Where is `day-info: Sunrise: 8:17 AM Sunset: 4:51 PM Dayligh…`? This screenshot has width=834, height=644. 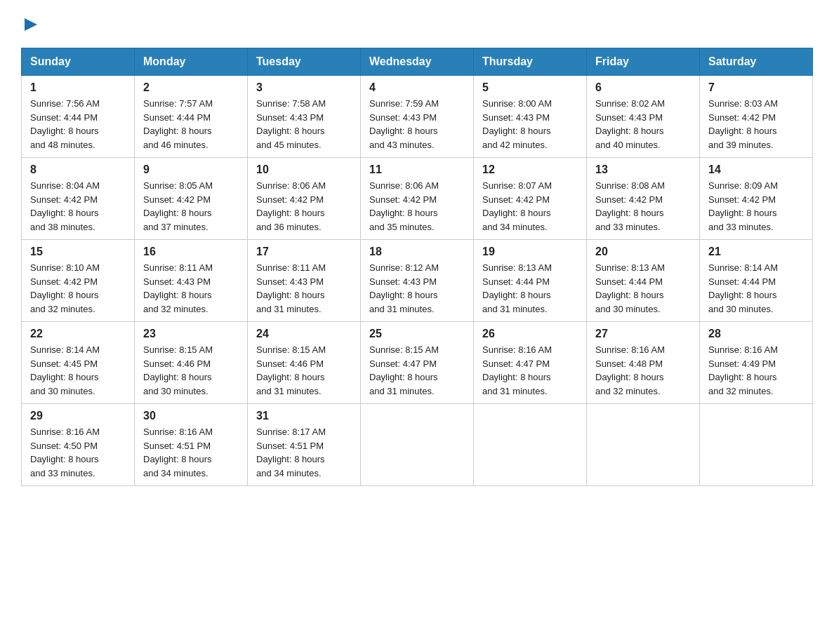
day-info: Sunrise: 8:17 AM Sunset: 4:51 PM Dayligh… is located at coordinates (304, 452).